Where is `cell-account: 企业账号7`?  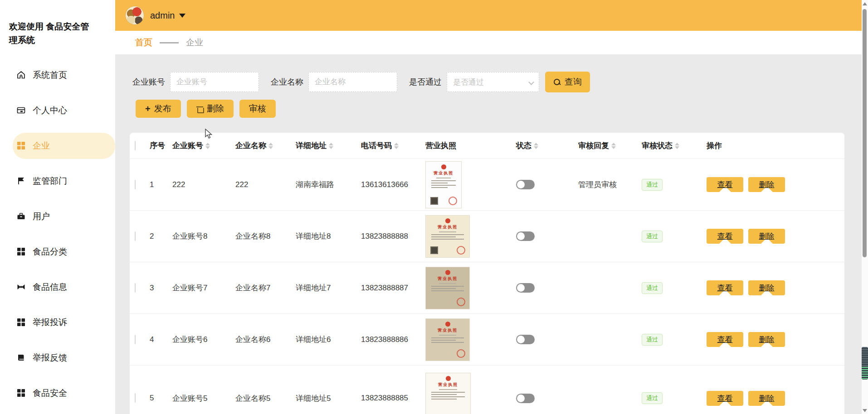 cell-account: 企业账号7 is located at coordinates (204, 288).